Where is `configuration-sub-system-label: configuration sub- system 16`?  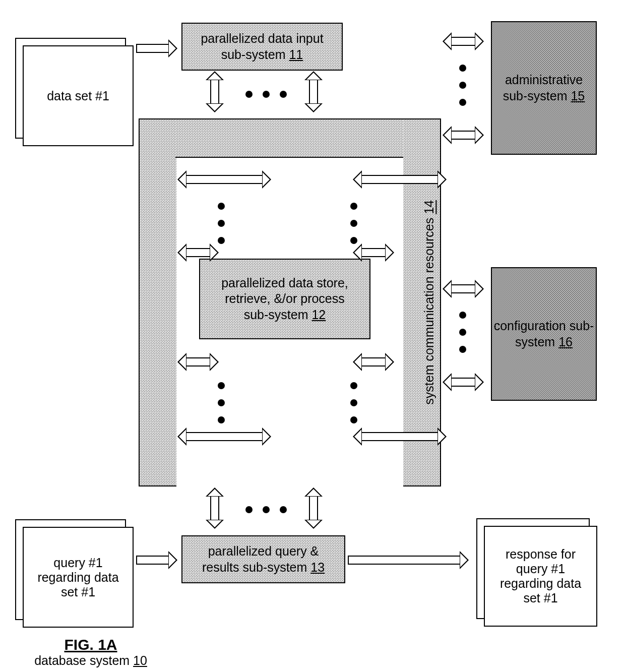 configuration-sub-system-label: configuration sub- system 16 is located at coordinates (544, 334).